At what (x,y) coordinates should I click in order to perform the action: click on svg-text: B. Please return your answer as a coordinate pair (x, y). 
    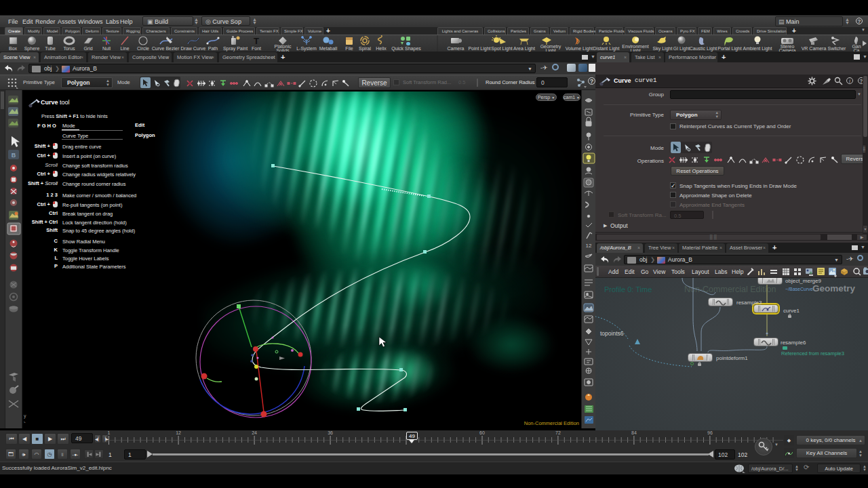
    Looking at the image, I should click on (14, 155).